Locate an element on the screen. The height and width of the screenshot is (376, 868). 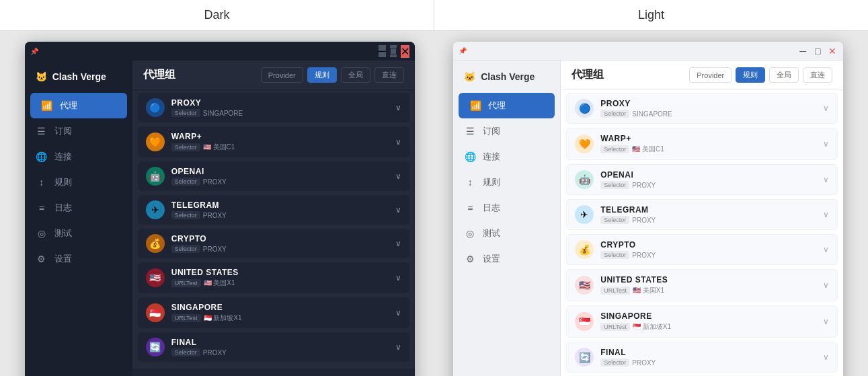
light-proxy-tag-openai: Selector is located at coordinates (615, 185).